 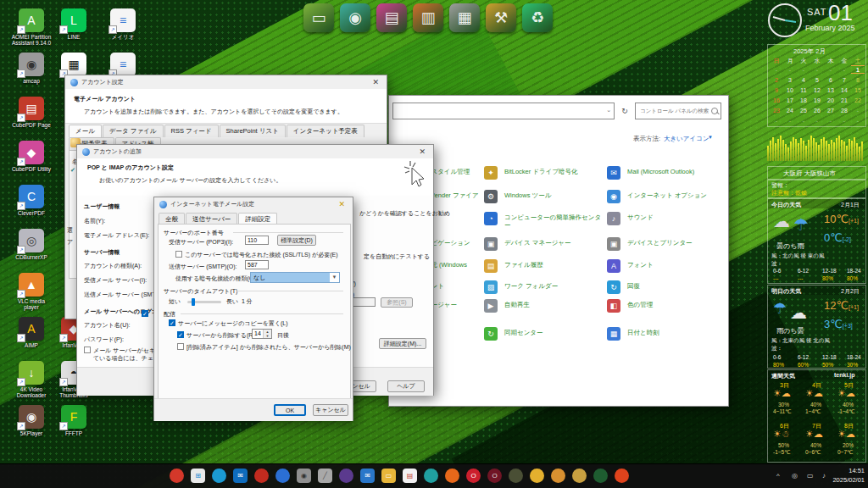 I want to click on taskbar-app-purple-app, so click(x=346, y=476).